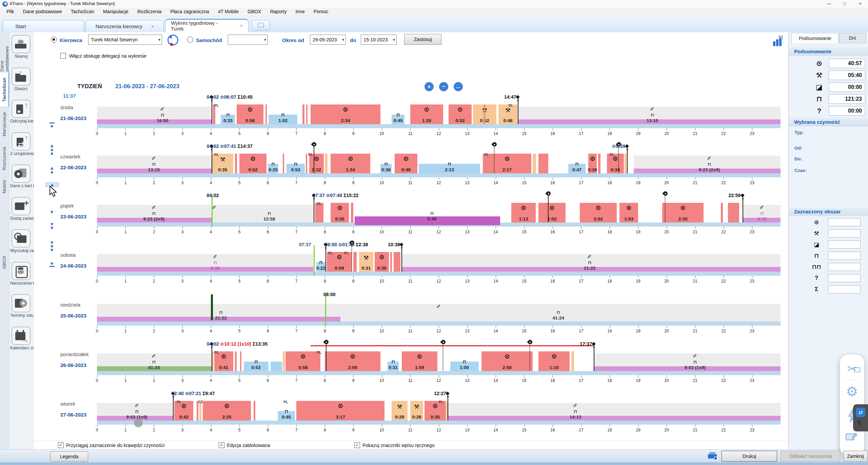 The width and height of the screenshot is (868, 465). What do you see at coordinates (21, 176) in the screenshot?
I see `sidebar-tool-dane-z-kart-ki-: Dane z kart ki...` at bounding box center [21, 176].